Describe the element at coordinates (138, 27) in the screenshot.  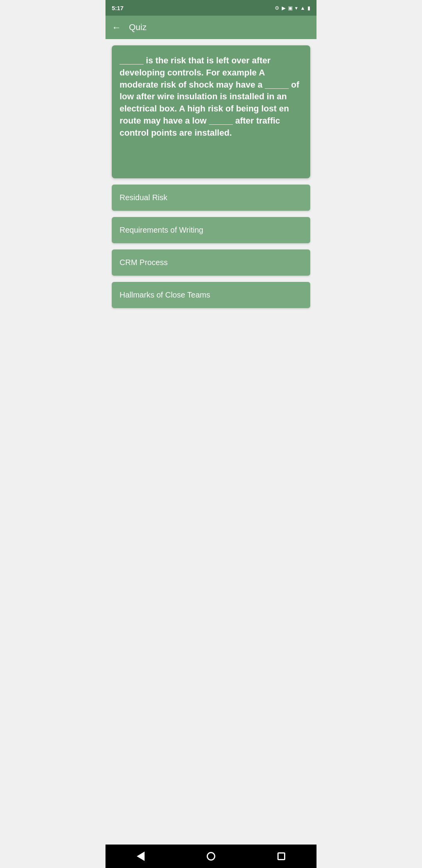
I see `toolbar-title: Quiz` at that location.